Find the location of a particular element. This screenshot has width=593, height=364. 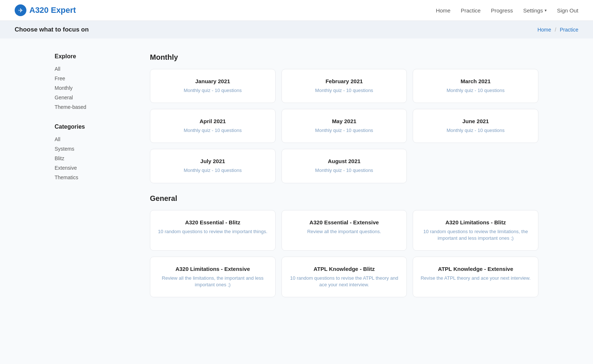

sidebar-item-general: General is located at coordinates (95, 98).